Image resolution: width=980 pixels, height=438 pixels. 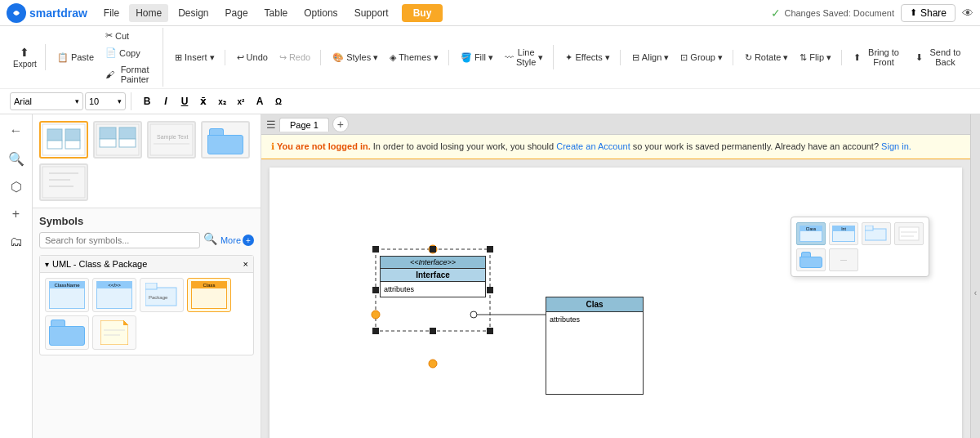 What do you see at coordinates (789, 57) in the screenshot?
I see `ribbon-group-rotate: ↻ Rotate▾ ⇅ Flip▾` at bounding box center [789, 57].